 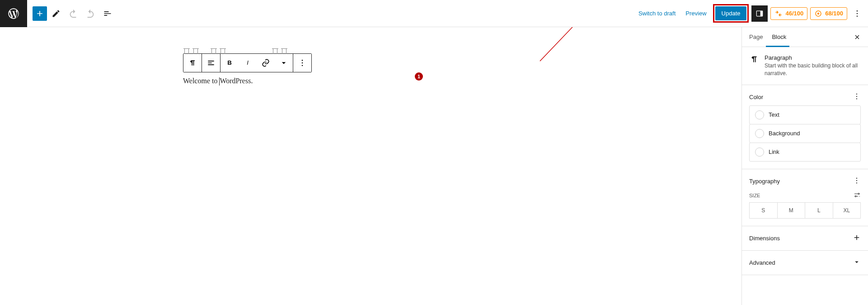 I want to click on typography-heading: Typography, so click(x=765, y=181).